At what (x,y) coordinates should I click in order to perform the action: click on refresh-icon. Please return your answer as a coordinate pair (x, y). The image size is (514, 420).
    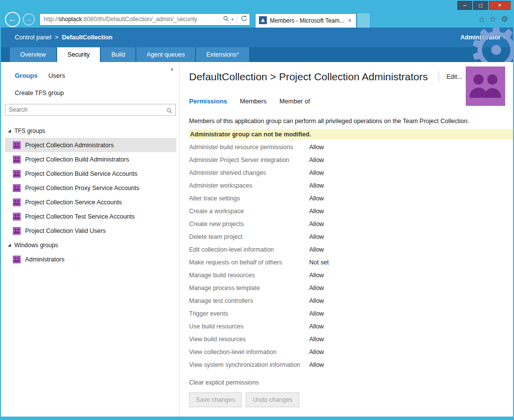
    Looking at the image, I should click on (244, 19).